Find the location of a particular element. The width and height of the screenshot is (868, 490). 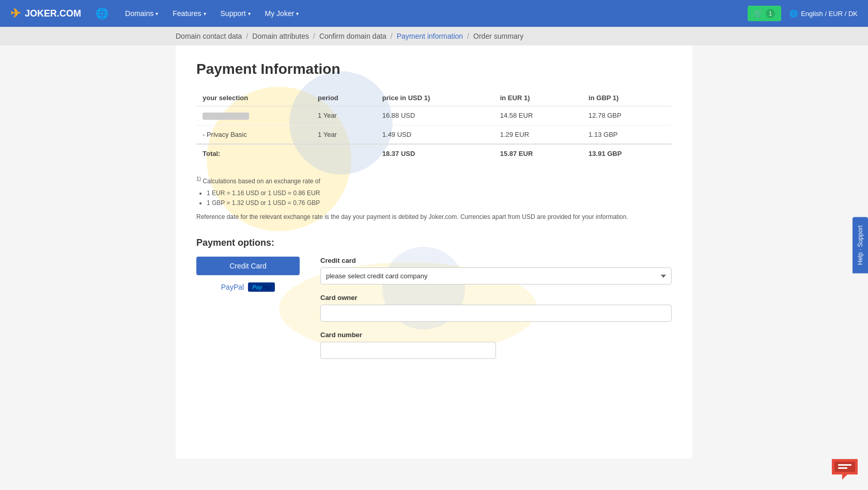

footnote-intro: 1) Calculations based on an exchange rat… is located at coordinates (434, 181).